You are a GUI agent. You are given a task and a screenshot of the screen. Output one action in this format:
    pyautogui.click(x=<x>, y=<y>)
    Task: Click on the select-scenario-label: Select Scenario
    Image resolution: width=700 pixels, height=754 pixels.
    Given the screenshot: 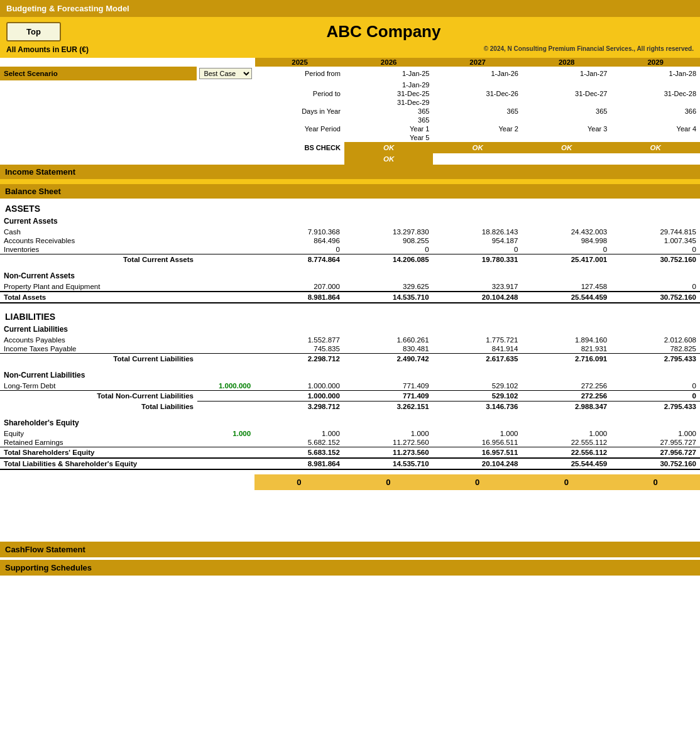 What is the action you would take?
    pyautogui.click(x=98, y=74)
    